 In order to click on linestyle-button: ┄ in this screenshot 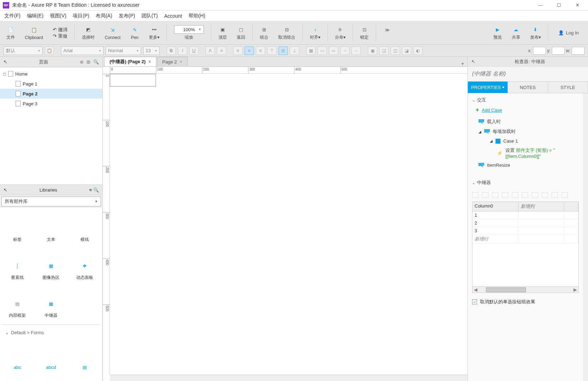, I will do `click(345, 51)`.